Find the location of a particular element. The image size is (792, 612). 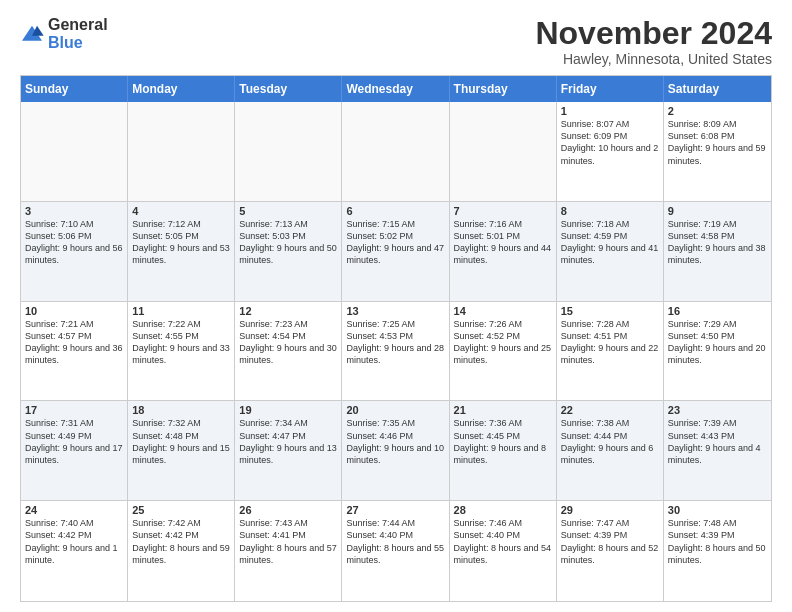

title-section: November 2024 Hawley, Minnesota, United … is located at coordinates (654, 42).